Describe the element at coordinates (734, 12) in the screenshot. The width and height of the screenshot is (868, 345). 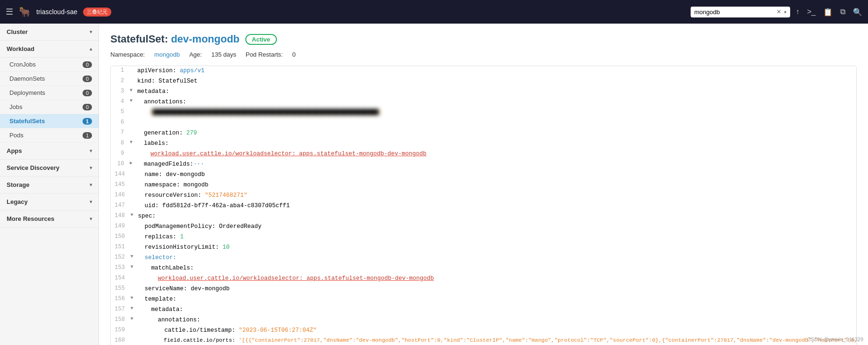
I see `search-input` at that location.